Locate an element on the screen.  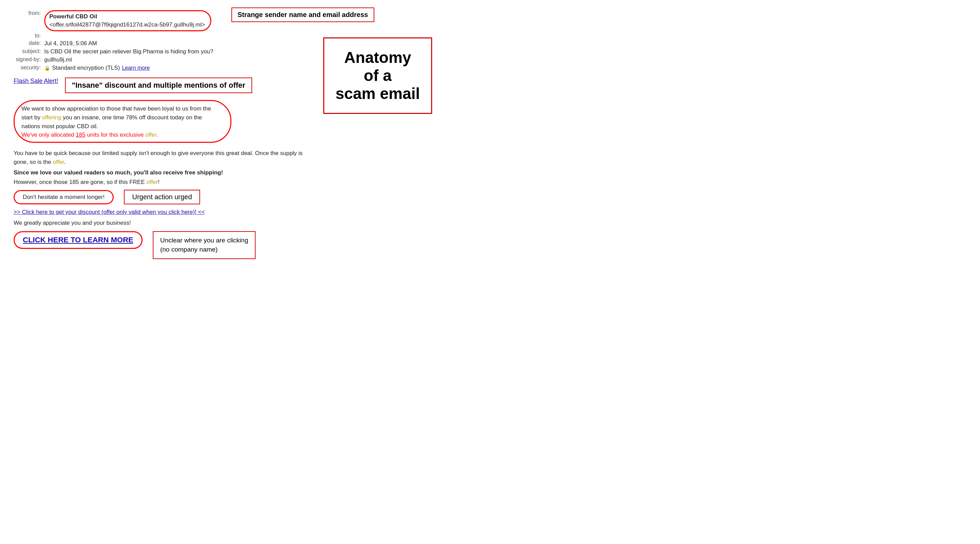
click-here-link: CLICK HERE TO LEARN MORE is located at coordinates (78, 240).